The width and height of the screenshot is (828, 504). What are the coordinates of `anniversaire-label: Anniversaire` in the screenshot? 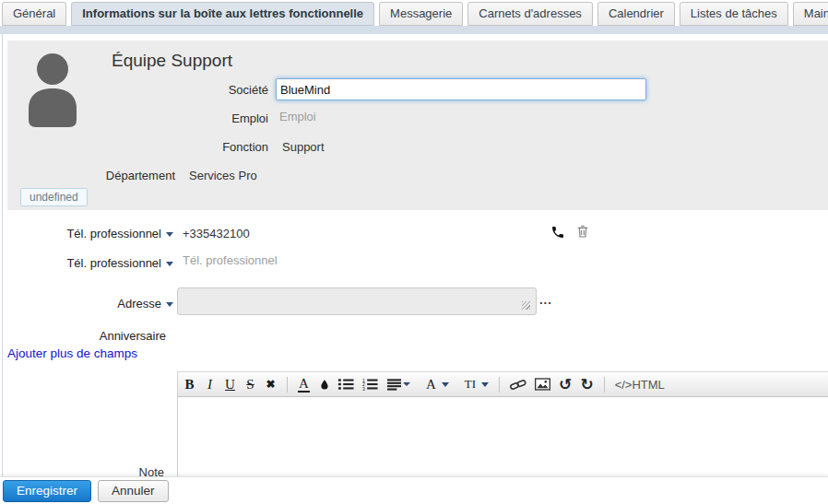 It's located at (83, 336).